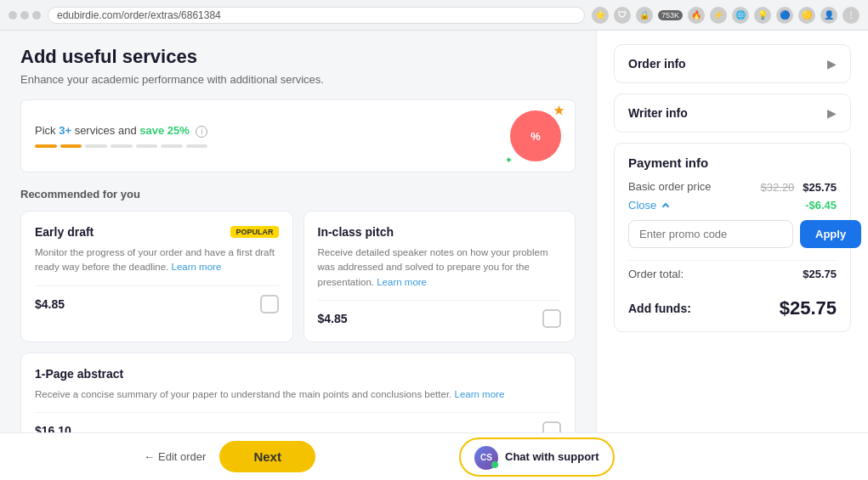  Describe the element at coordinates (537, 457) in the screenshot. I see `chat-support-button: CS Chat with support` at that location.